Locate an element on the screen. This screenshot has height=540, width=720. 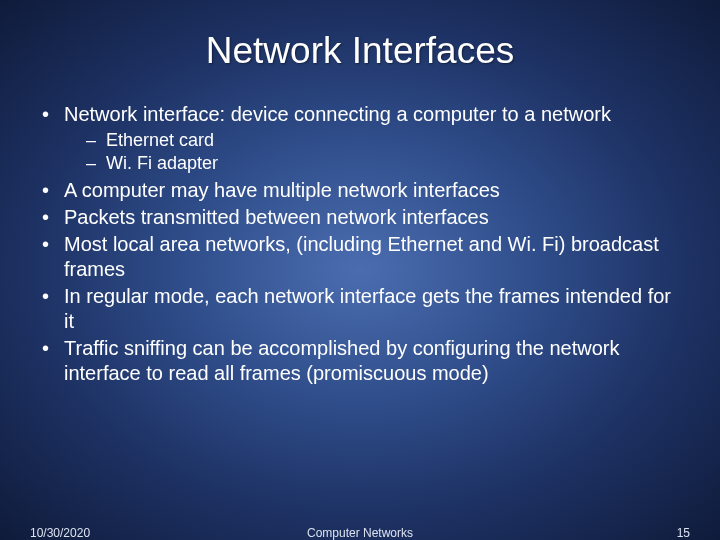
bullet-item: A computer may have multiple network int… is located at coordinates (360, 190).